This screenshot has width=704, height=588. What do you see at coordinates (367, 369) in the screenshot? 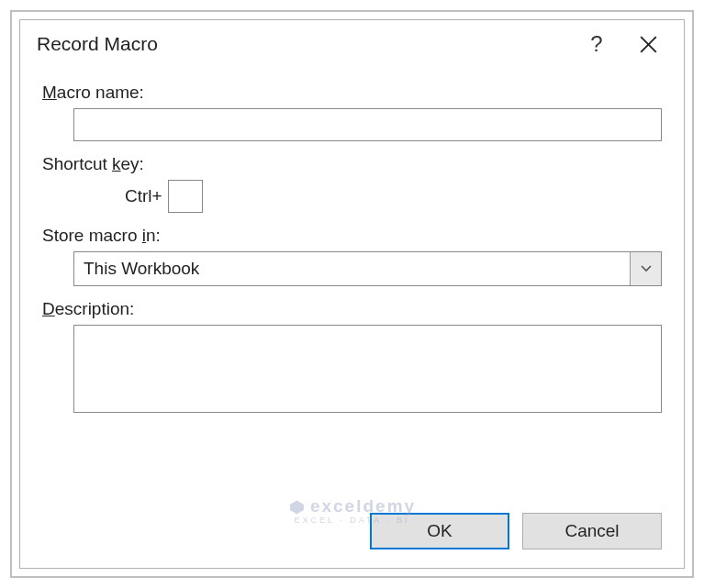
I see `description-input` at bounding box center [367, 369].